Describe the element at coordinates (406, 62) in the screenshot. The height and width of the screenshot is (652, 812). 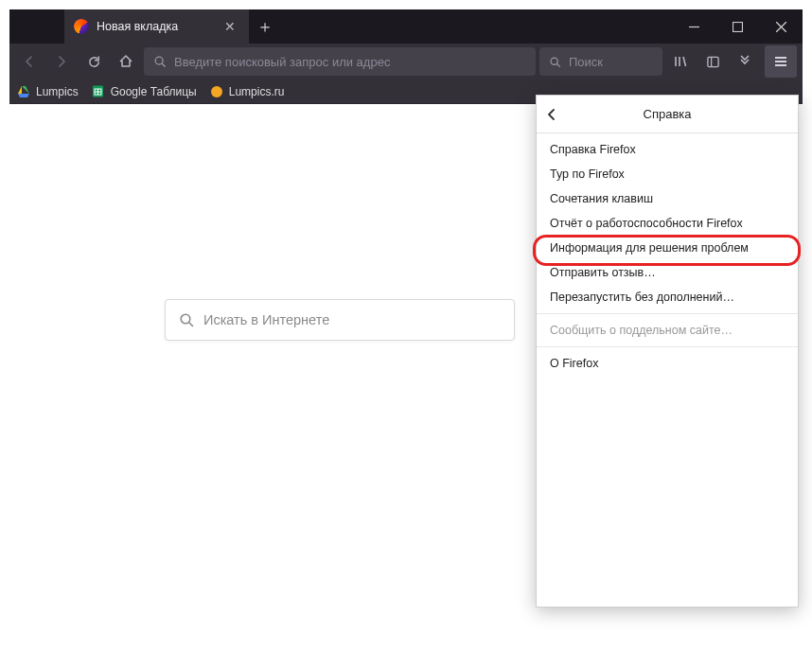
I see `nav-toolbar` at that location.